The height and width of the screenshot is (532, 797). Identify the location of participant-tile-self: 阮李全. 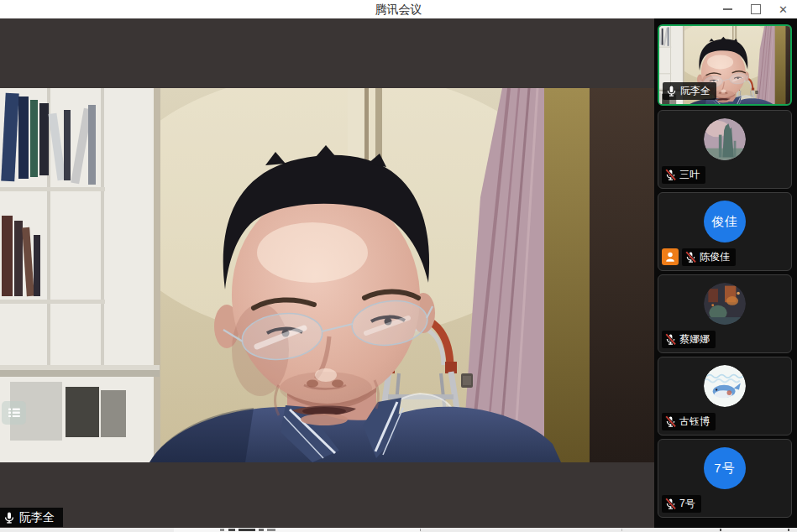
(725, 65).